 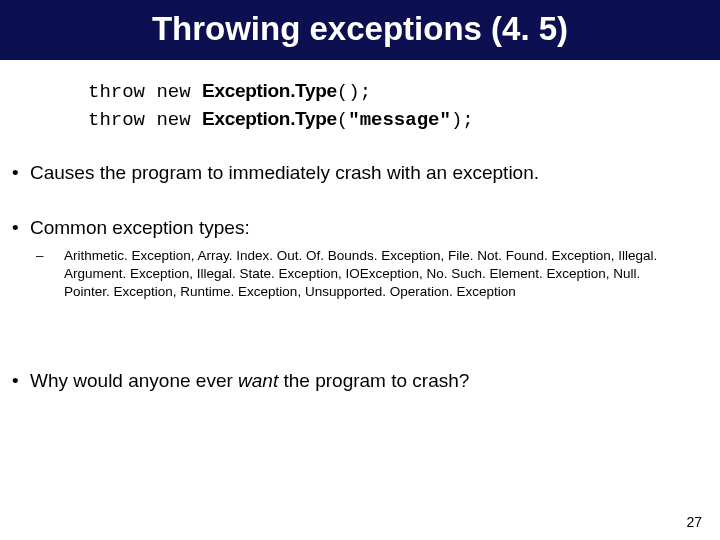 What do you see at coordinates (258, 380) in the screenshot?
I see `bullet-text-em: want` at bounding box center [258, 380].